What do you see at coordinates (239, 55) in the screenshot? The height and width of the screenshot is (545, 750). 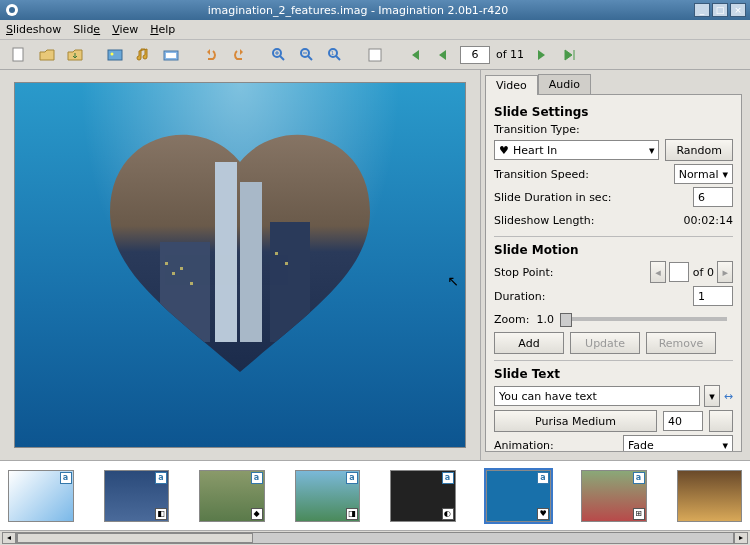 I see `redo-button` at bounding box center [239, 55].